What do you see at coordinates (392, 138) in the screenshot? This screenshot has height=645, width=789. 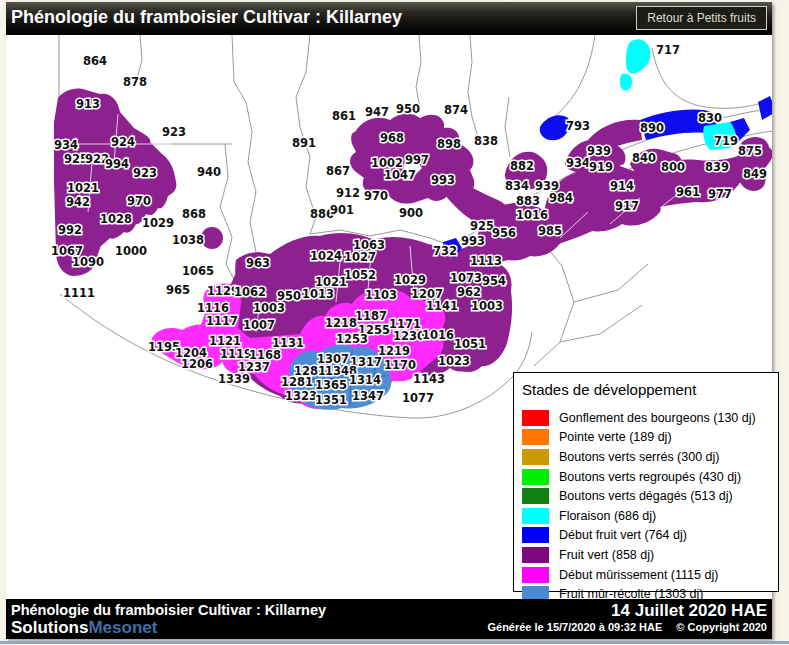 I see `station-value: 968` at bounding box center [392, 138].